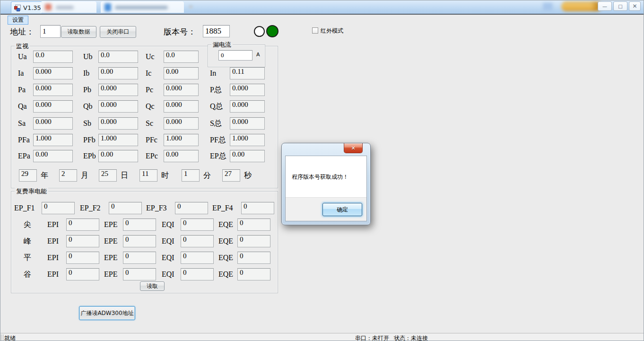 Image resolution: width=644 pixels, height=341 pixels. Describe the element at coordinates (148, 73) in the screenshot. I see `meter-label: Ic` at that location.